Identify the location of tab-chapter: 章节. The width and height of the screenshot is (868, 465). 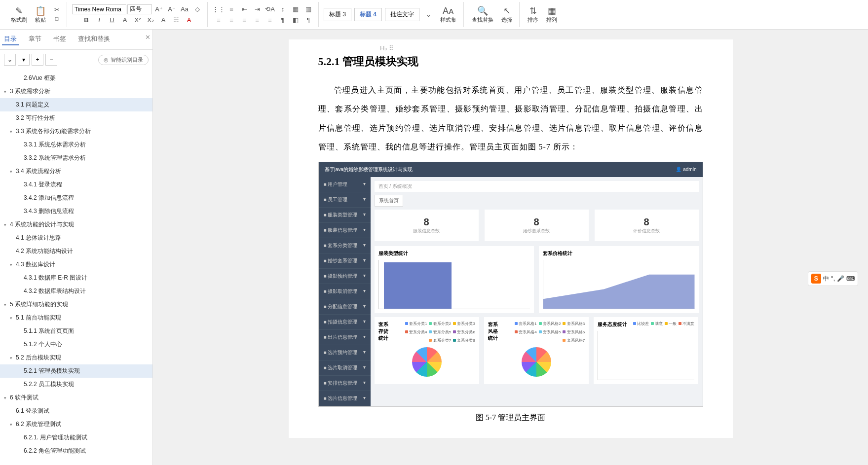
(35, 39).